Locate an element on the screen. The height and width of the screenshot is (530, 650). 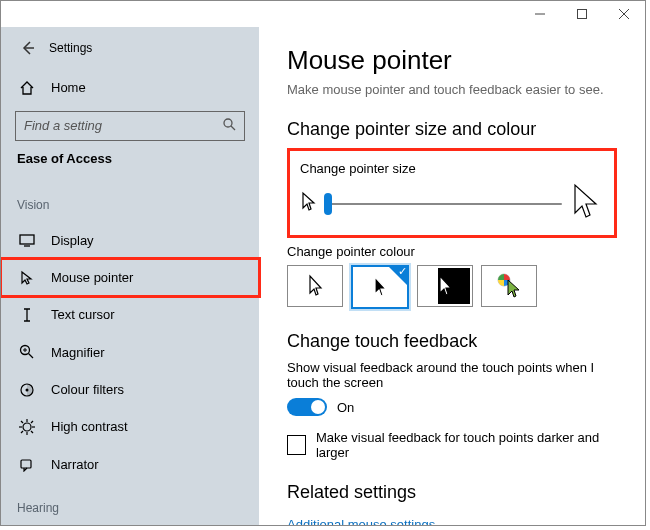
text-cursor-icon is located at coordinates (27, 315).